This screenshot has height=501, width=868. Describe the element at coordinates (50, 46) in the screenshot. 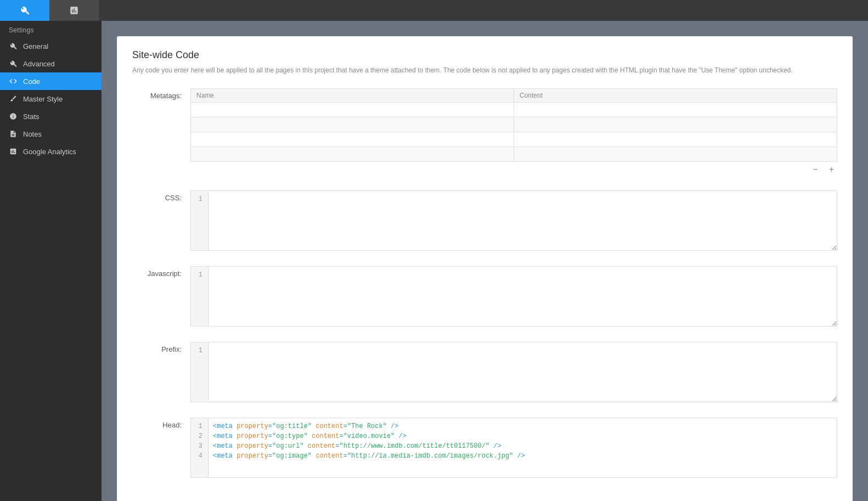

I see `sidebar-item-general: General` at that location.